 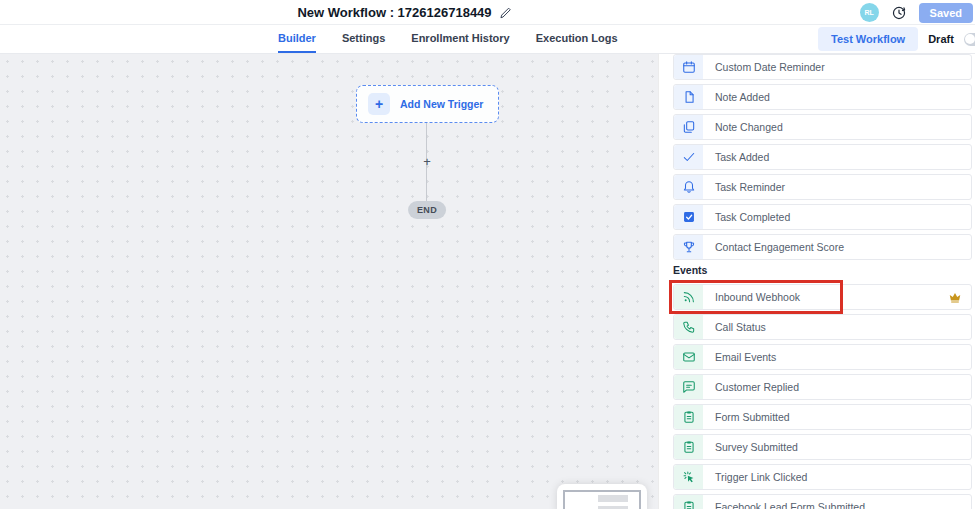 What do you see at coordinates (602, 500) in the screenshot?
I see `preview-frame` at bounding box center [602, 500].